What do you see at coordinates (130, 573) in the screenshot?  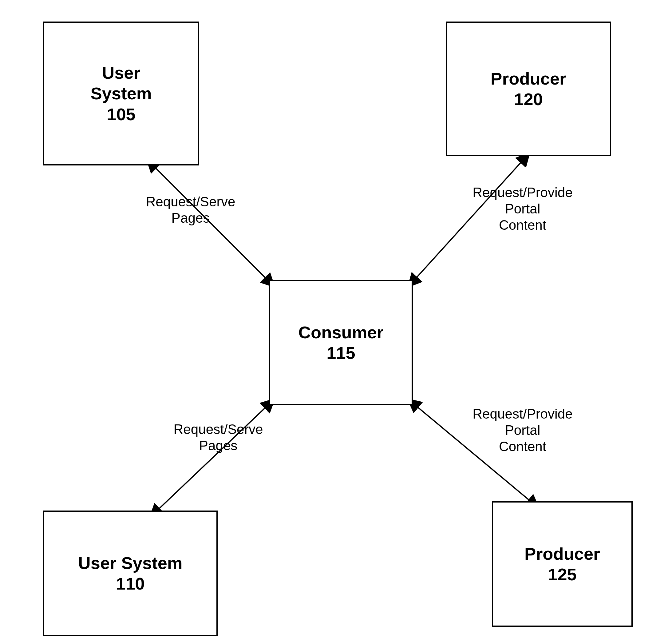 I see `node-user-system-110: User System 110` at bounding box center [130, 573].